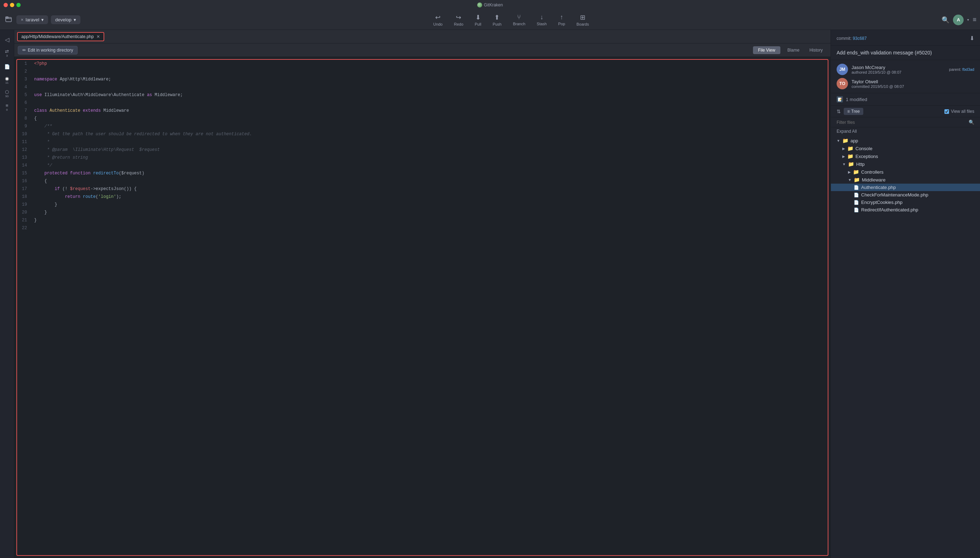 The height and width of the screenshot is (558, 980). Describe the element at coordinates (438, 20) in the screenshot. I see `undo-button: ↩ Undo` at that location.